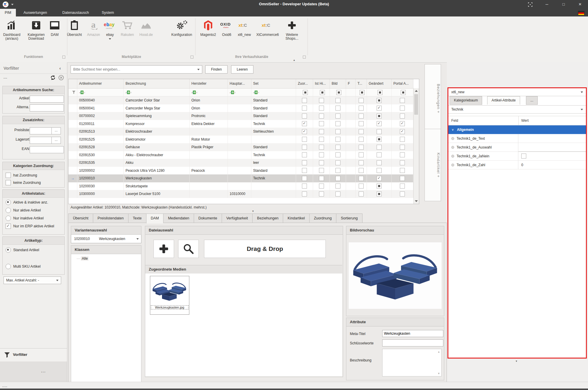 The height and width of the screenshot is (390, 588). What do you see at coordinates (198, 69) in the screenshot?
I see `search-dropdown-caret-icon` at bounding box center [198, 69].